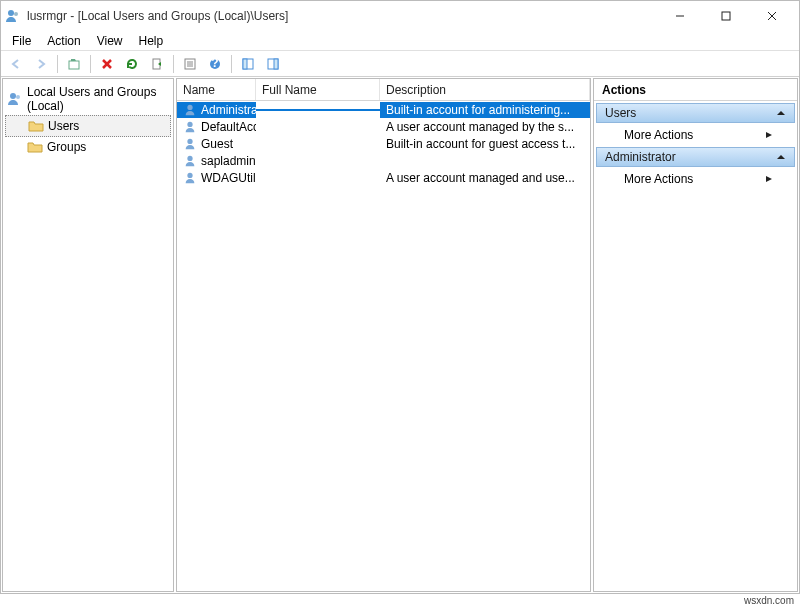 The width and height of the screenshot is (800, 609). Describe the element at coordinates (620, 113) in the screenshot. I see `action-section-label: Users` at that location.